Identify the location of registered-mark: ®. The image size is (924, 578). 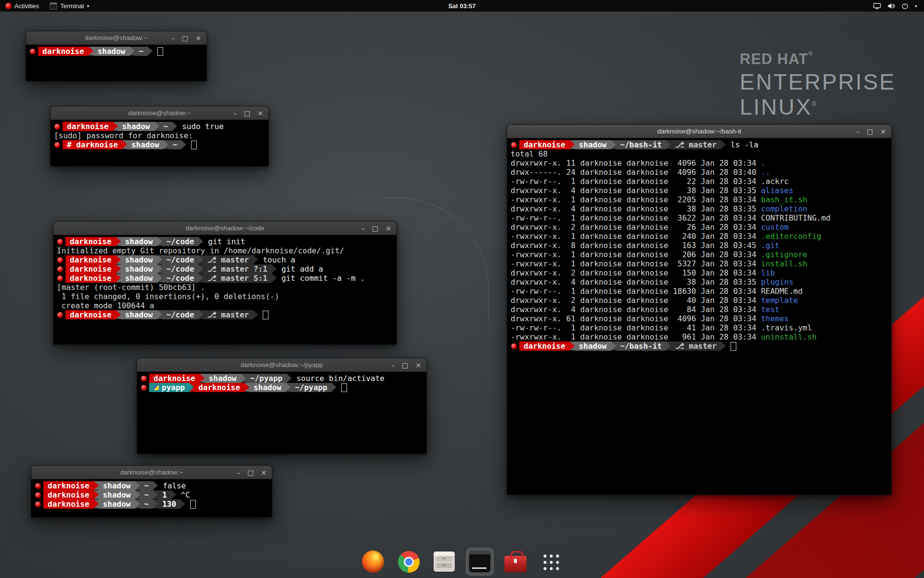
(810, 53).